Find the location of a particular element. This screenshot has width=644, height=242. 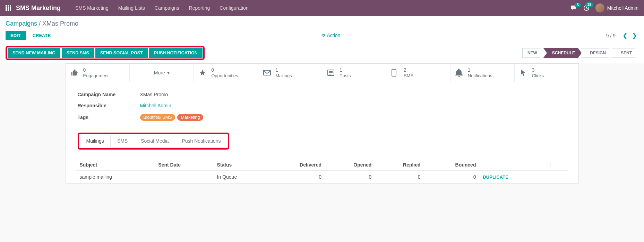

cell-subject: sample mailing is located at coordinates (116, 177).